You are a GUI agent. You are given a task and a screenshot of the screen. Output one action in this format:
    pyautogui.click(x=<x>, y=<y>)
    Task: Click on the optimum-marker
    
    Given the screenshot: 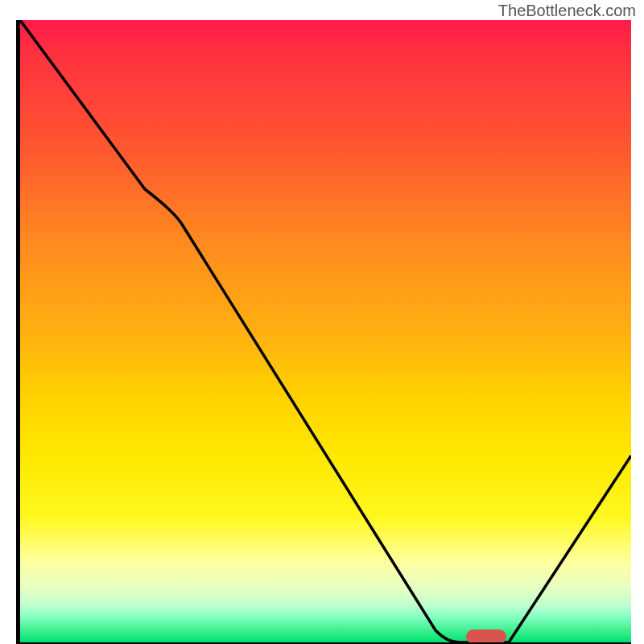 What is the action you would take?
    pyautogui.click(x=486, y=637)
    